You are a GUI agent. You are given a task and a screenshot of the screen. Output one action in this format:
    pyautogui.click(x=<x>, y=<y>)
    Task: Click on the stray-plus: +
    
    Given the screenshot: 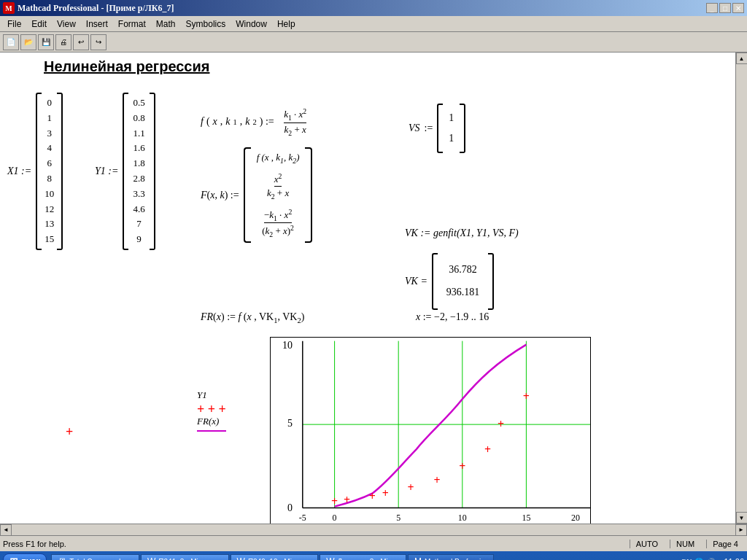 What is the action you would take?
    pyautogui.click(x=69, y=432)
    